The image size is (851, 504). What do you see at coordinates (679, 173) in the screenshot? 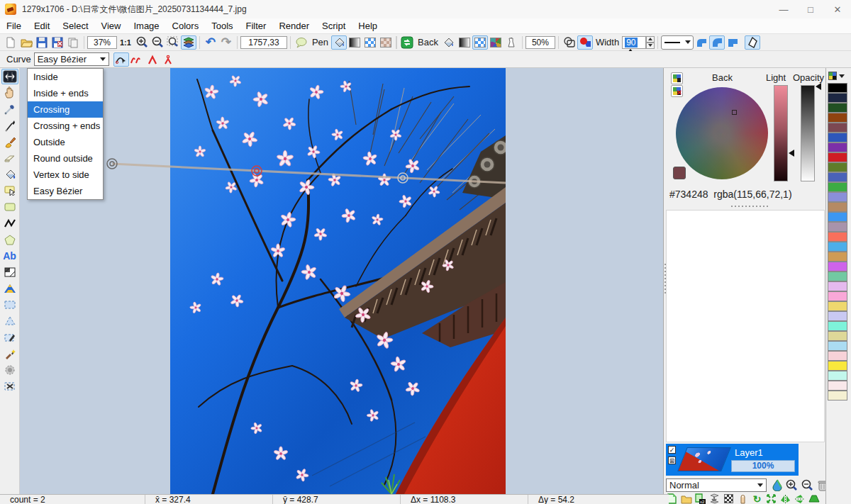
I see `current-color-swatch` at bounding box center [679, 173].